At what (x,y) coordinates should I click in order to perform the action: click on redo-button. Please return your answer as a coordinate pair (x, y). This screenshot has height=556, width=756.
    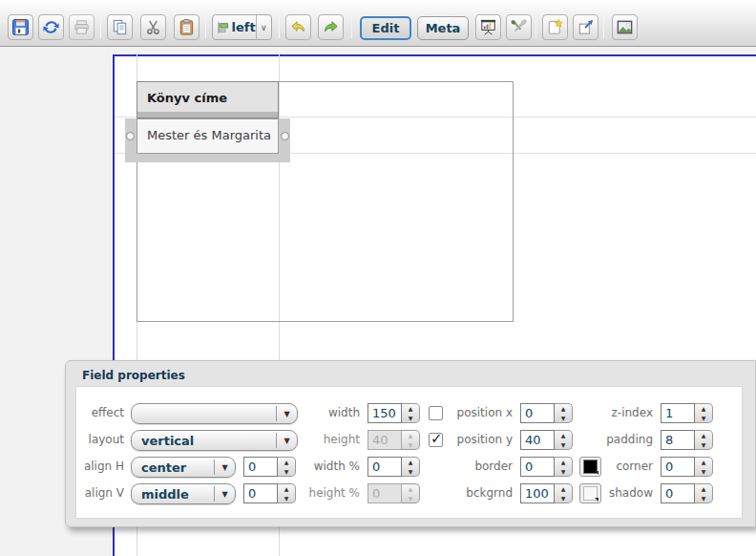
    Looking at the image, I should click on (330, 27).